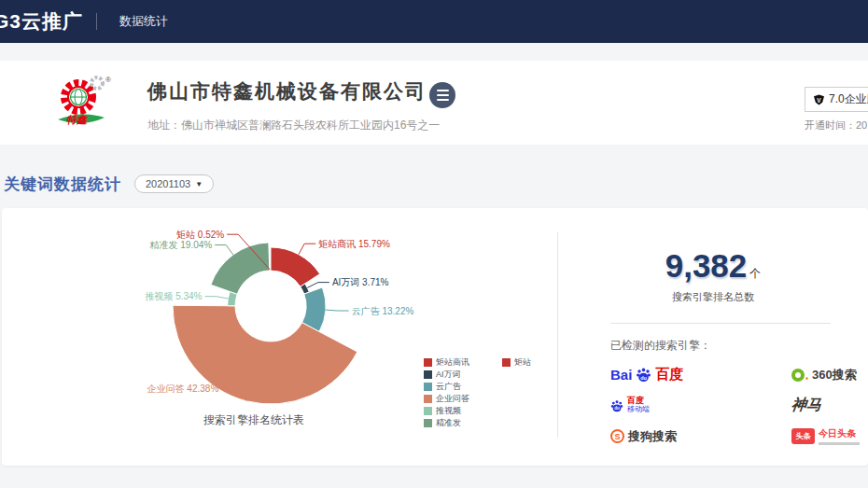 The height and width of the screenshot is (488, 868). What do you see at coordinates (144, 21) in the screenshot?
I see `nav-item-data-statistics: 数据统计` at bounding box center [144, 21].